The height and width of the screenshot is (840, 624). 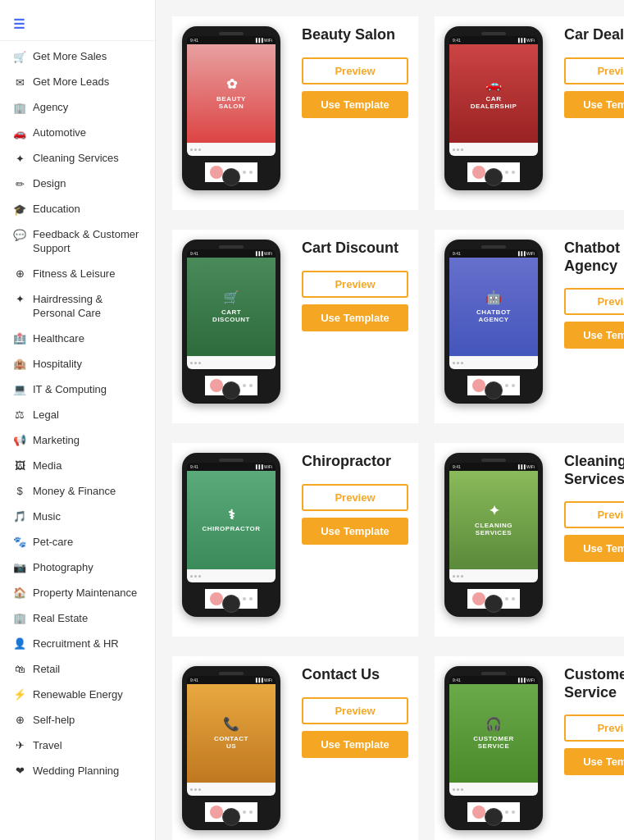 What do you see at coordinates (494, 510) in the screenshot?
I see `phone-icon-cleaning-services: ✦` at bounding box center [494, 510].